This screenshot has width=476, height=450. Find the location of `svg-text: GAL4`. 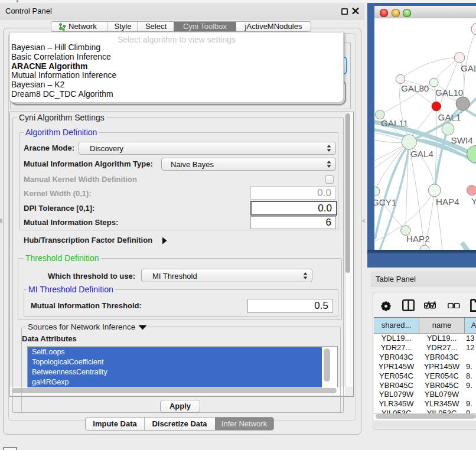

svg-text: GAL4 is located at coordinates (422, 154).